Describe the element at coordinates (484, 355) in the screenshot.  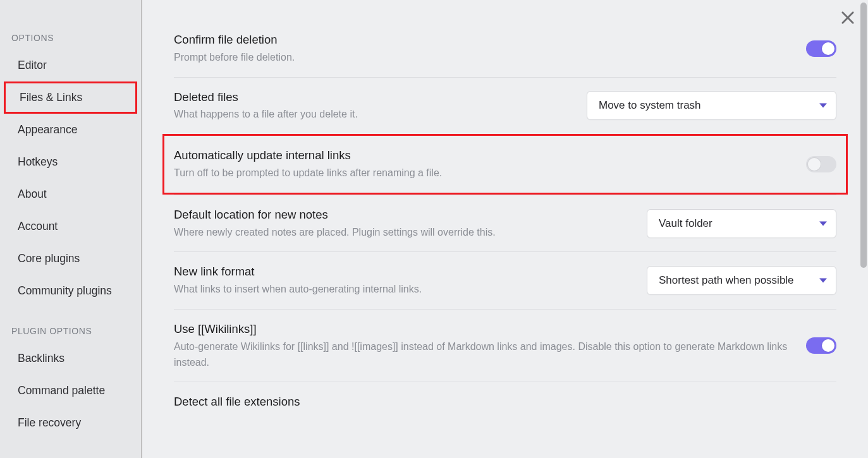
I see `setting-desc: Auto-generate Wikilinks for [[links]] an…` at that location.